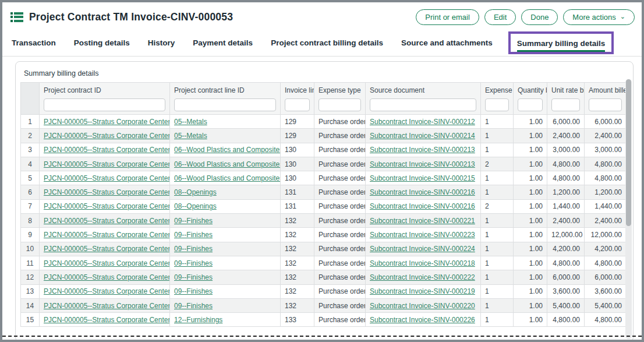 Image resolution: width=644 pixels, height=342 pixels. I want to click on project-contract-line-id-link: 12--Furnishings, so click(198, 320).